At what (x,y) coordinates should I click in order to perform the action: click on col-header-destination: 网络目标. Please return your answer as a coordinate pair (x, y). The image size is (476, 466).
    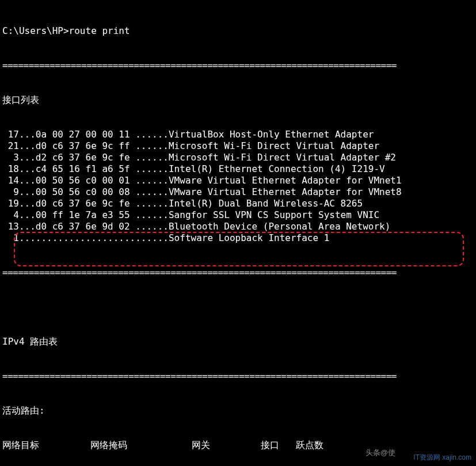
    Looking at the image, I should click on (31, 445).